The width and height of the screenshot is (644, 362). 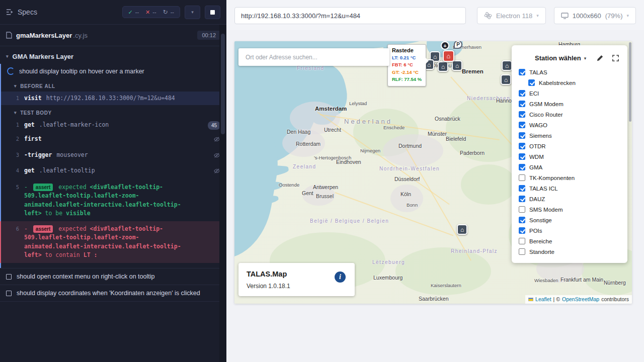 What do you see at coordinates (488, 16) in the screenshot?
I see `electron-icon` at bounding box center [488, 16].